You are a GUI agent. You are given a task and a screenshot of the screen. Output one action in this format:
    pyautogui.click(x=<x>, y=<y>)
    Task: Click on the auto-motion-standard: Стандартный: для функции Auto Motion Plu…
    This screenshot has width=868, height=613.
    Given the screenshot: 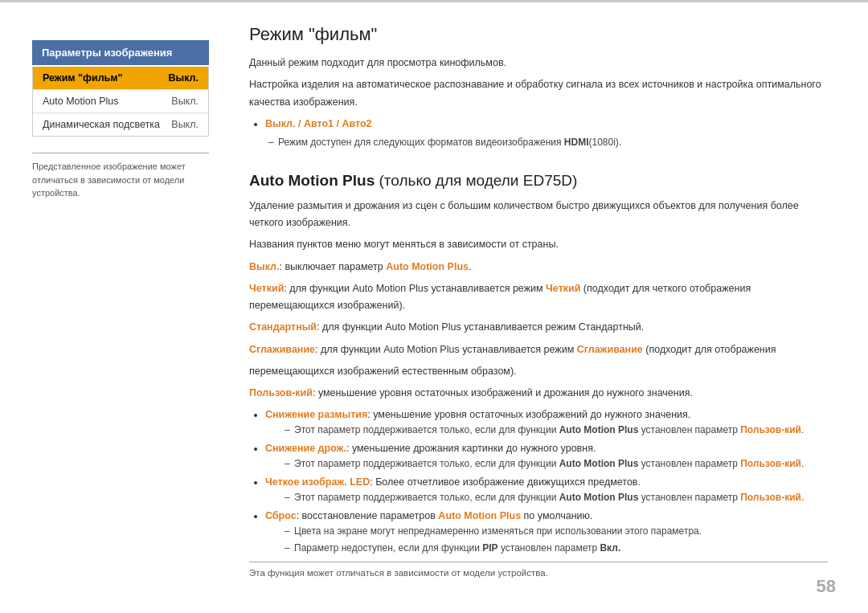 What is the action you would take?
    pyautogui.click(x=538, y=328)
    